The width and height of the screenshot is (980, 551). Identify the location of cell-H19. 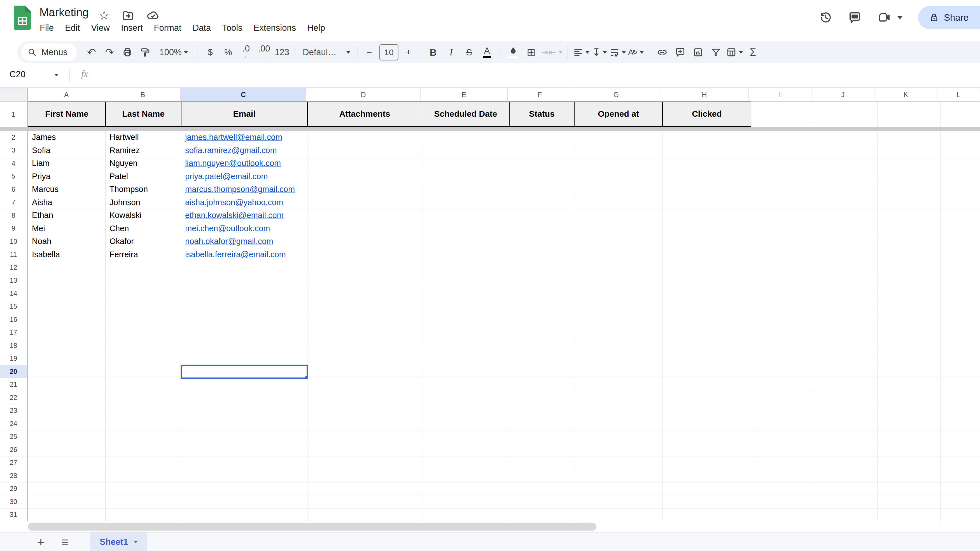
(707, 359).